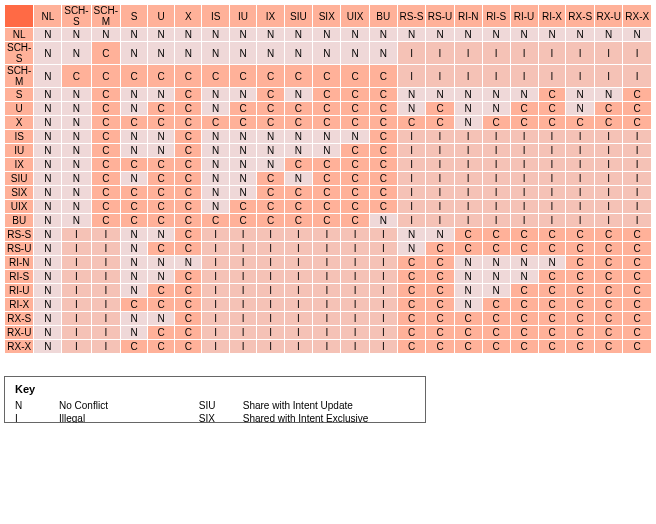 This screenshot has width=656, height=524. Describe the element at coordinates (20, 137) in the screenshot. I see `row-header: IS` at that location.